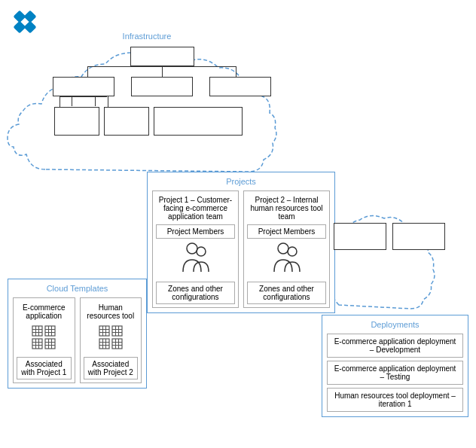 This screenshot has height=448, width=476. What do you see at coordinates (111, 312) in the screenshot?
I see `template2-name: Human resources tool` at bounding box center [111, 312].